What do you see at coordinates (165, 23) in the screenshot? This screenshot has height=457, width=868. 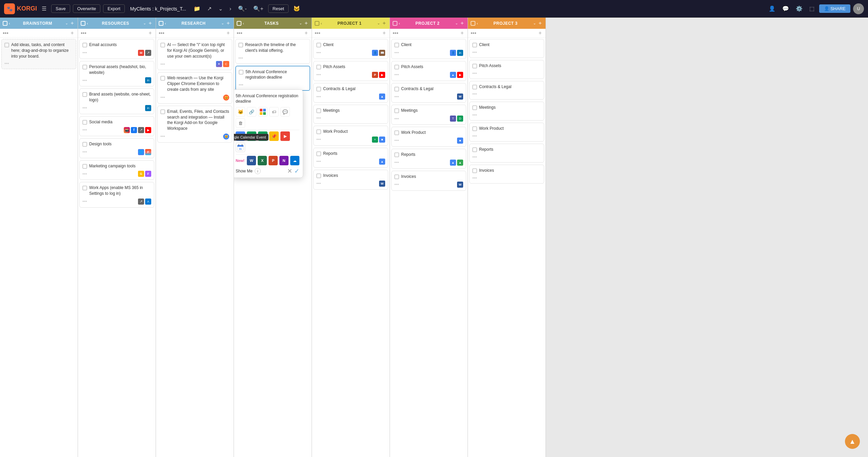 I see `col-arrow-left-research: ‹` at bounding box center [165, 23].